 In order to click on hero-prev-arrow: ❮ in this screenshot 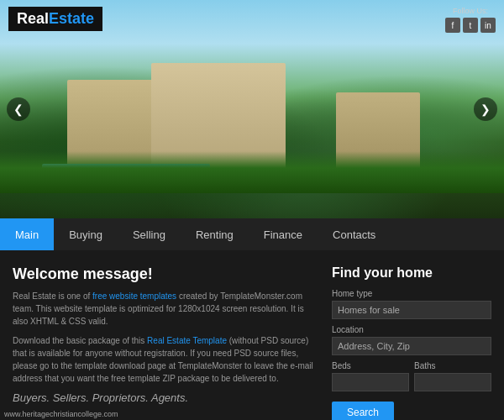, I will do `click(18, 109)`.